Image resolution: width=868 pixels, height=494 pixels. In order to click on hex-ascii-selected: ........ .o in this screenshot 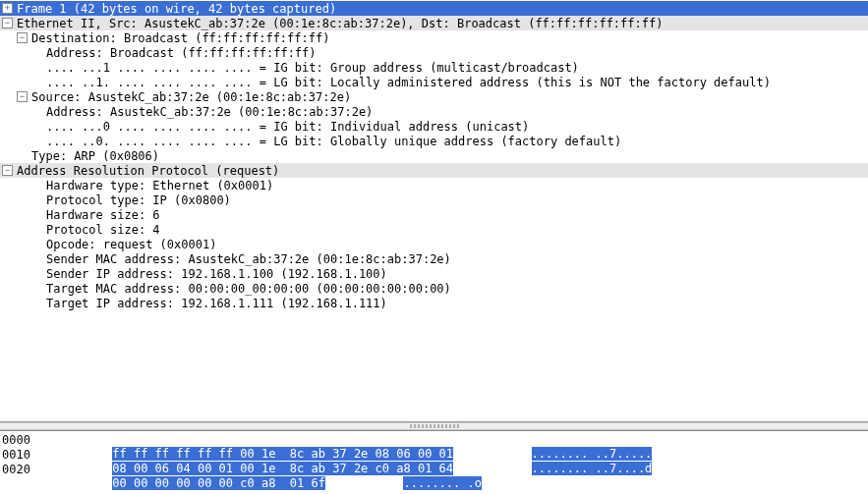, I will do `click(442, 483)`.